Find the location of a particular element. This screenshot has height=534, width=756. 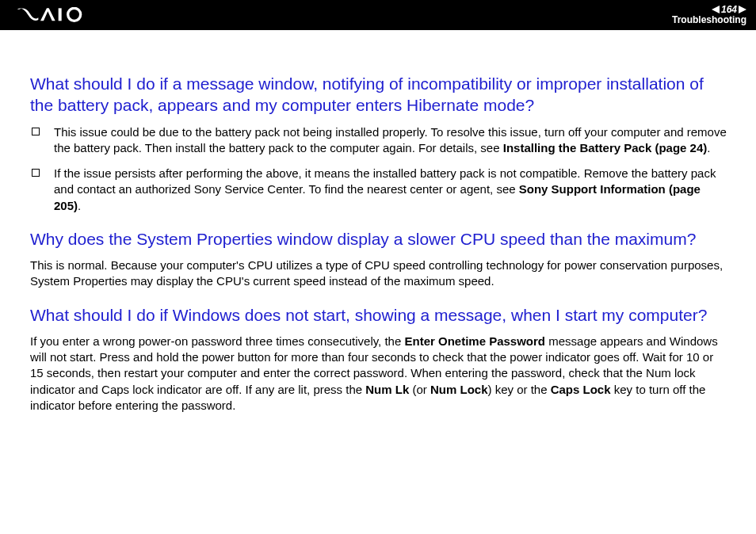

header-right: 164 Troubleshooting is located at coordinates (709, 15).